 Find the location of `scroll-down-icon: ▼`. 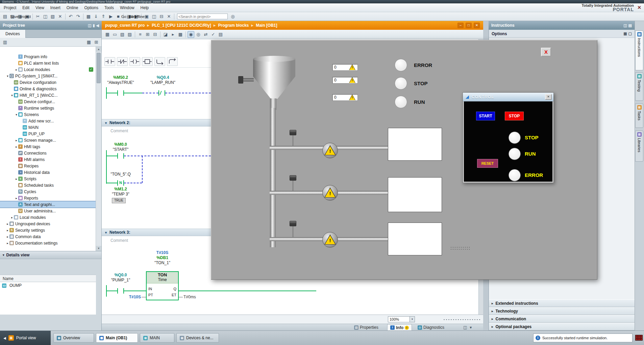

scroll-down-icon: ▼ is located at coordinates (99, 248).